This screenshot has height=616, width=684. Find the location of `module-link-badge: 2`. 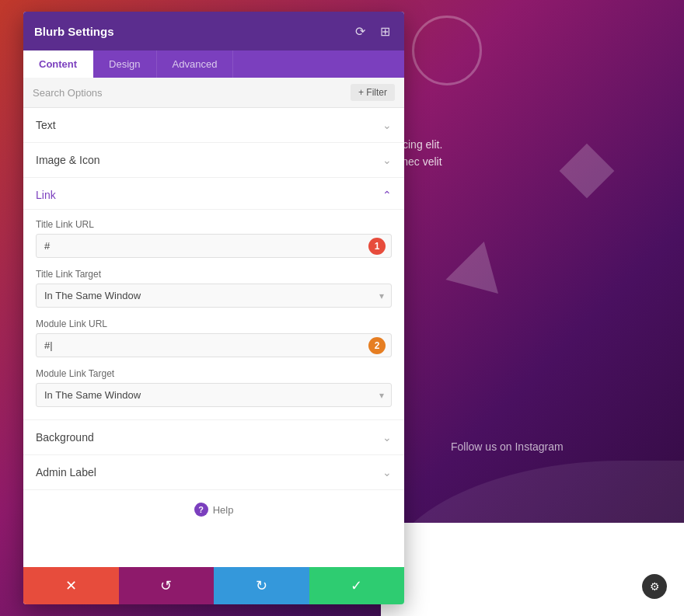

module-link-badge: 2 is located at coordinates (377, 346).